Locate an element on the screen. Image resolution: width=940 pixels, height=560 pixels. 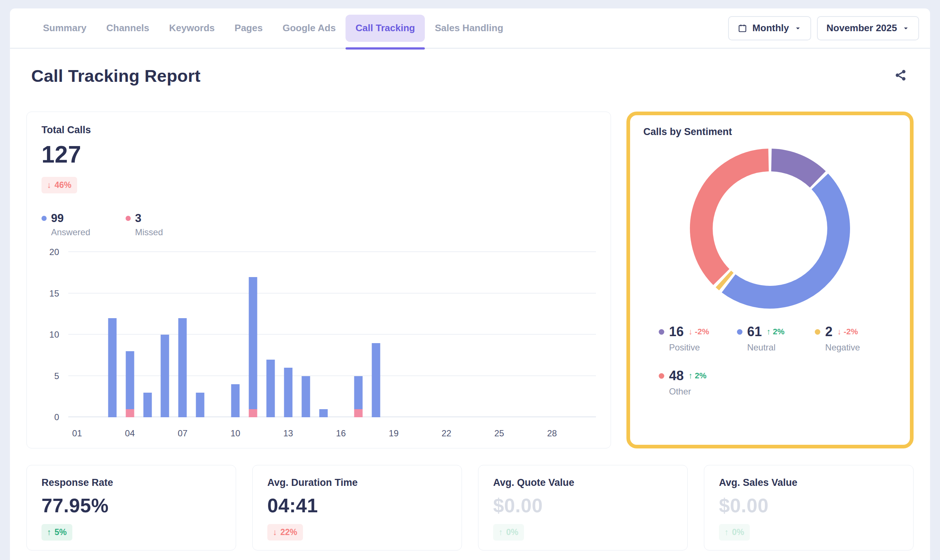
donut-segment-neutral is located at coordinates (784, 239).